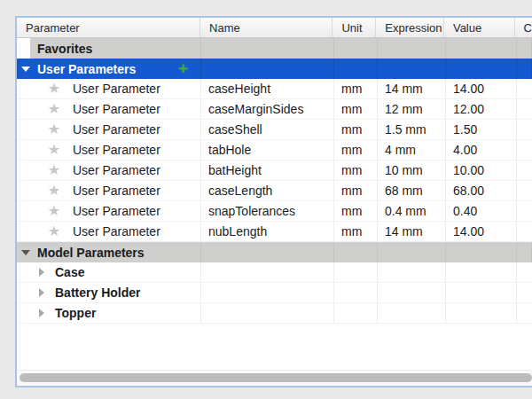 The height and width of the screenshot is (399, 532). I want to click on cell-unit, so click(356, 69).